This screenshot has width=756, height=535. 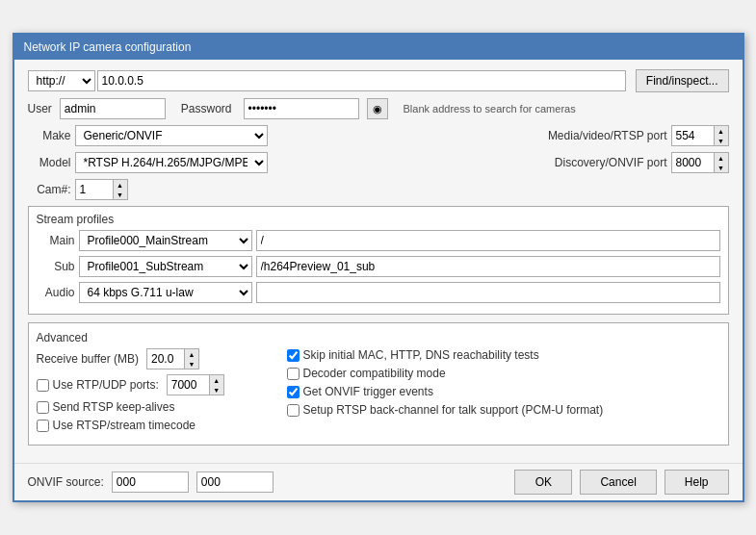 What do you see at coordinates (56, 241) in the screenshot?
I see `main-label: Main` at bounding box center [56, 241].